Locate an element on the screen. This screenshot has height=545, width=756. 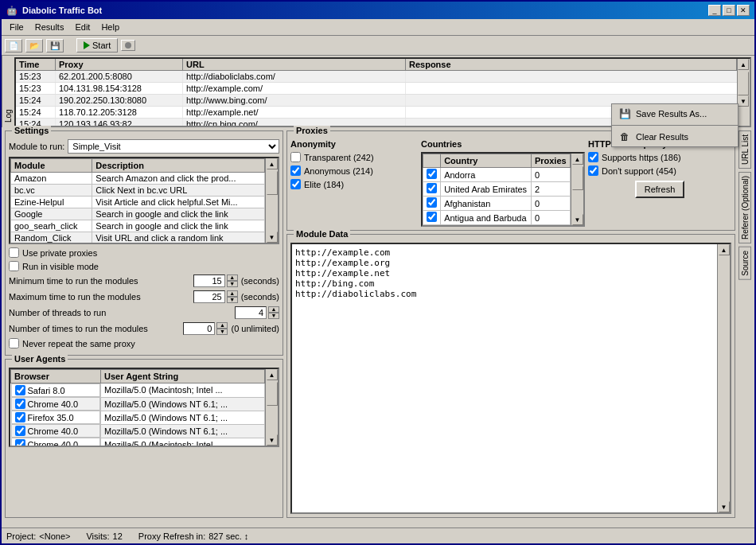
menu-edit: Edit is located at coordinates (83, 27).